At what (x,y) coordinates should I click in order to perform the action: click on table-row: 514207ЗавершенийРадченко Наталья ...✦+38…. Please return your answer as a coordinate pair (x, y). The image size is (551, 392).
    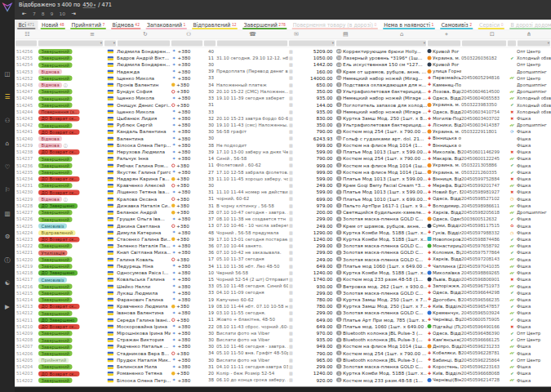
    Looking at the image, I should click on (282, 346).